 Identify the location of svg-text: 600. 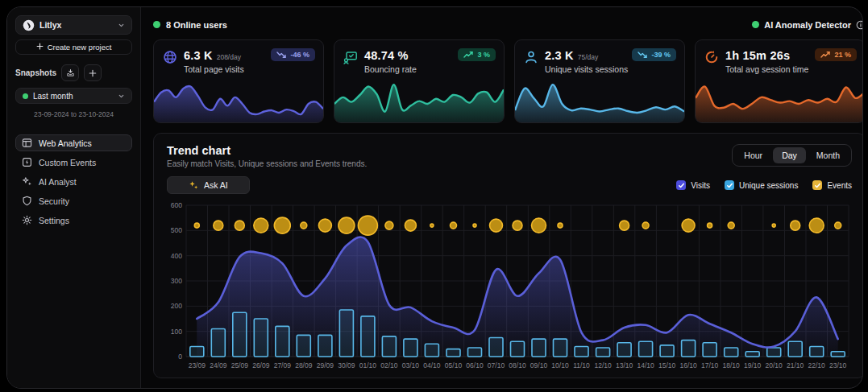
(177, 205).